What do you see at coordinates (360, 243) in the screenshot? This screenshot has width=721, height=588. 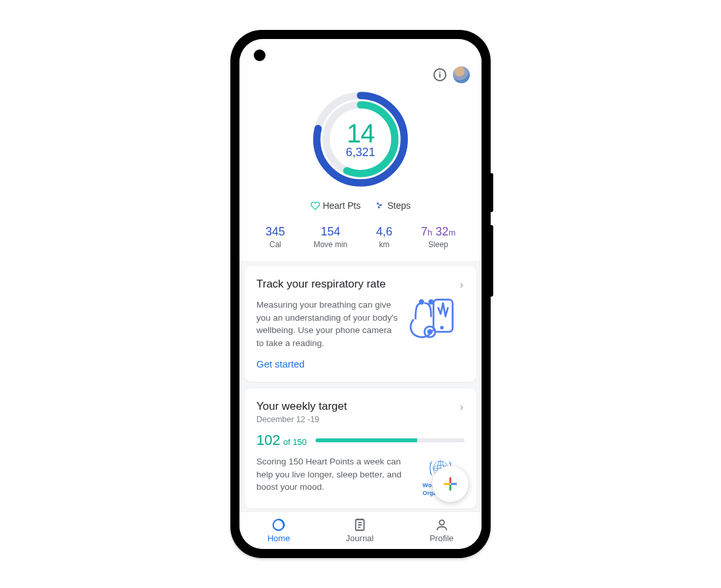 I see `stats-row: 345 Cal 154 Move min 4,6 km 7h 32m Sleep` at bounding box center [360, 243].